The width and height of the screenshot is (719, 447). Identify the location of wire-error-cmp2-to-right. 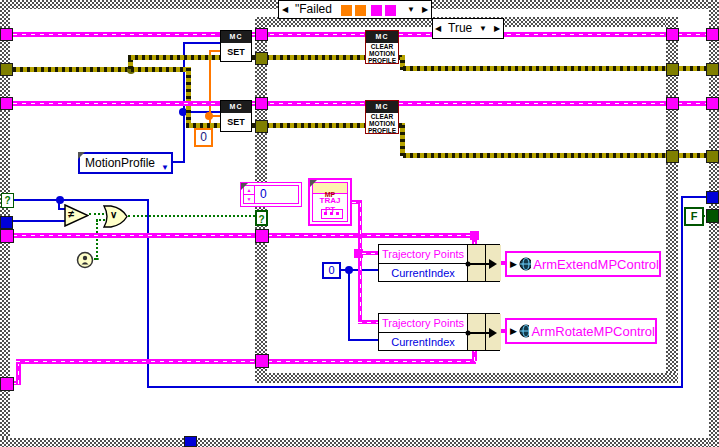
(554, 156).